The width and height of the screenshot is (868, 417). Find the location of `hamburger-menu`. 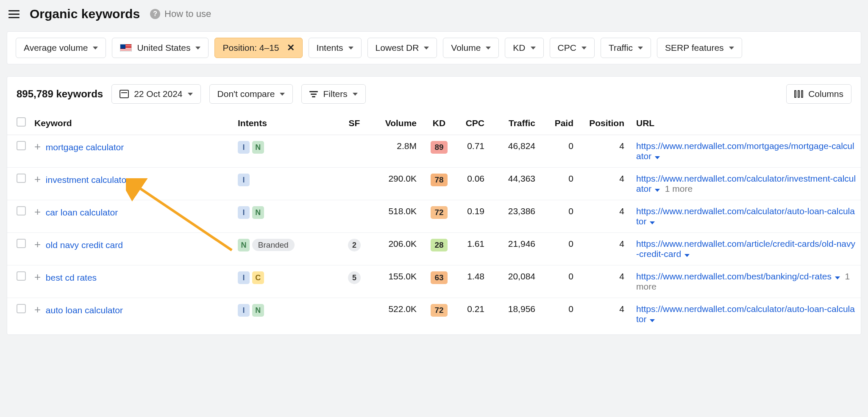

hamburger-menu is located at coordinates (14, 14).